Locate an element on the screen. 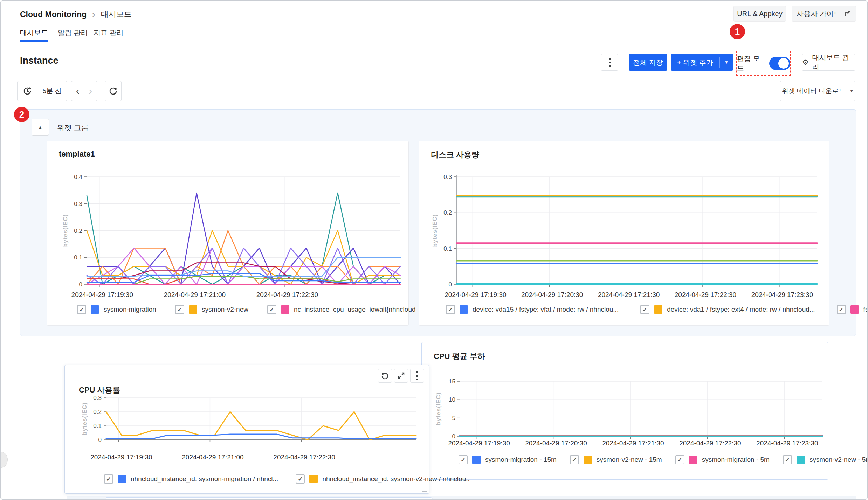 This screenshot has height=500, width=868. disk-usage-legend: ✓device: vda15 / fstype: vfat / mode: rw… is located at coordinates (657, 310).